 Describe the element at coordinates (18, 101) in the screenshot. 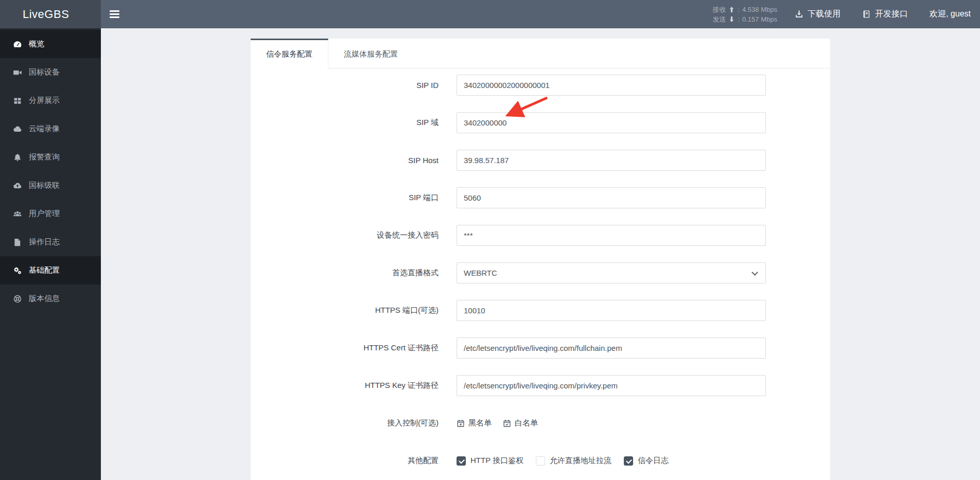

I see `grid-icon` at that location.